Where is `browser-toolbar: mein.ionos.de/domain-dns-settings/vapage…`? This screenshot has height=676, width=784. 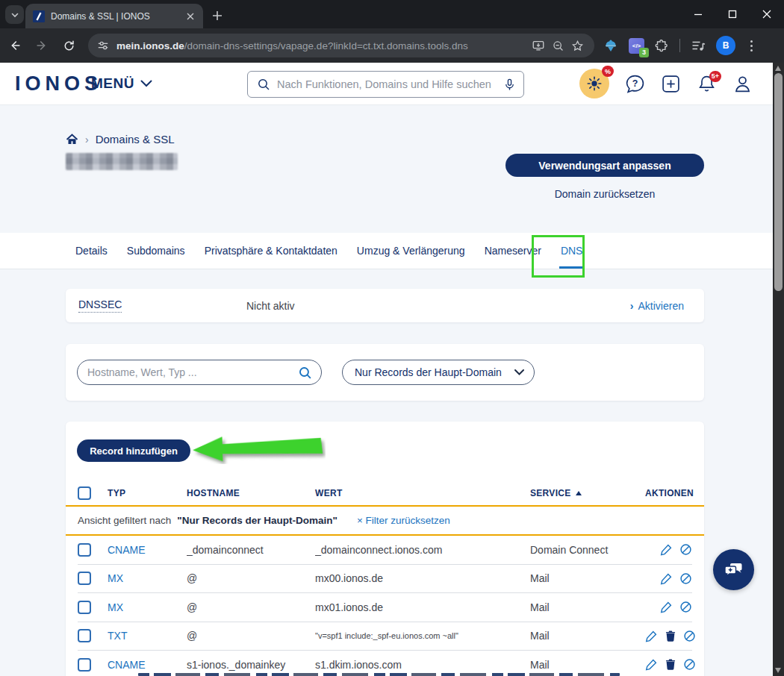 browser-toolbar: mein.ionos.de/domain-dns-settings/vapage… is located at coordinates (392, 46).